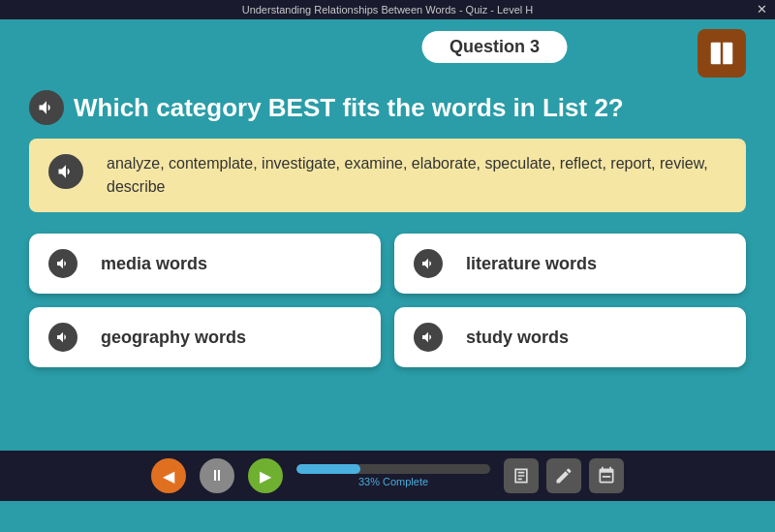 The image size is (775, 532). What do you see at coordinates (46, 108) in the screenshot?
I see `question-speaker-button` at bounding box center [46, 108].